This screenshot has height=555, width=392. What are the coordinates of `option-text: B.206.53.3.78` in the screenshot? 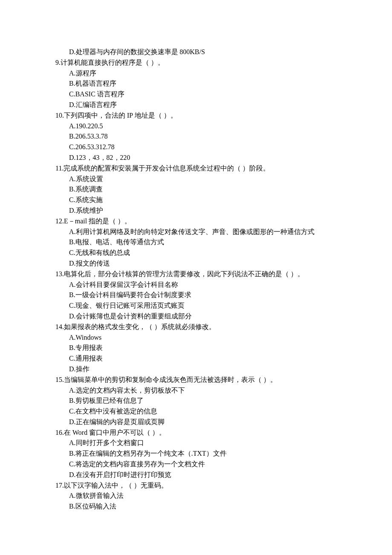 It's located at (196, 136).